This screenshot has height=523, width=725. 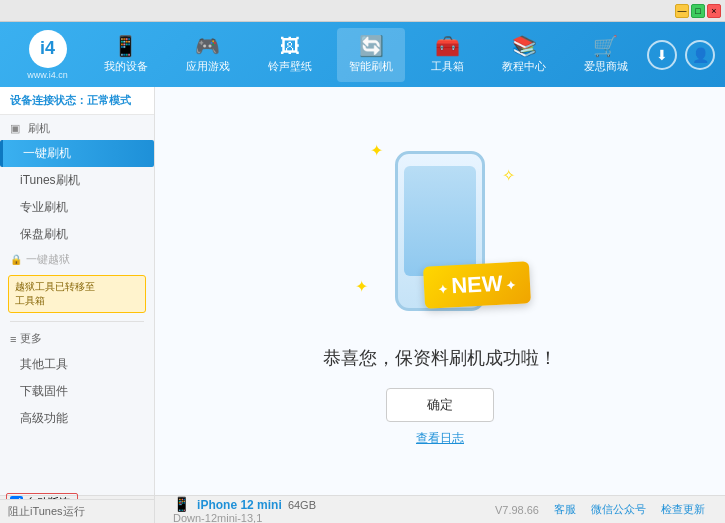 What do you see at coordinates (448, 66) in the screenshot?
I see `nav-toolbox-label: 工具箱` at bounding box center [448, 66].